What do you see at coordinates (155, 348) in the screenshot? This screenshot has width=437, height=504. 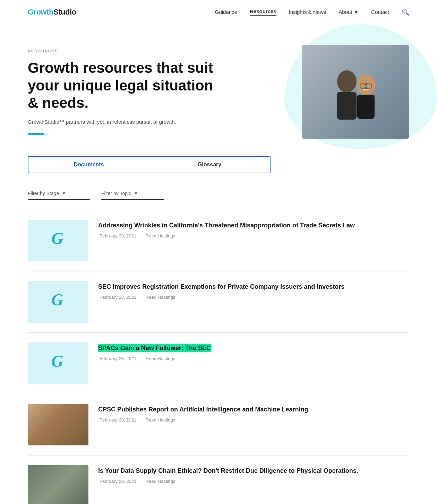 I see `doc-title-highlight: SPACs Gain a New Follower: The SEC` at bounding box center [155, 348].